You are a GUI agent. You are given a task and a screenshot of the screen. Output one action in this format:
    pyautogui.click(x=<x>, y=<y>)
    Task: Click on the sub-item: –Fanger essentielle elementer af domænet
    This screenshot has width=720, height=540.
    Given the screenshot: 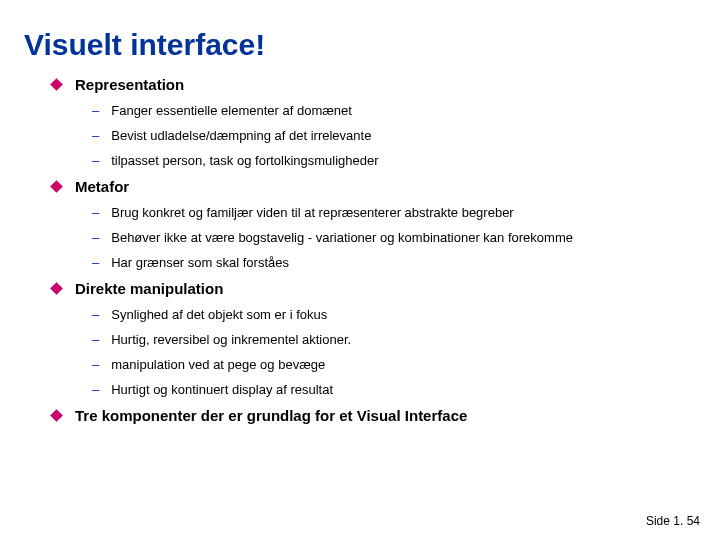 What is the action you would take?
    pyautogui.click(x=394, y=110)
    